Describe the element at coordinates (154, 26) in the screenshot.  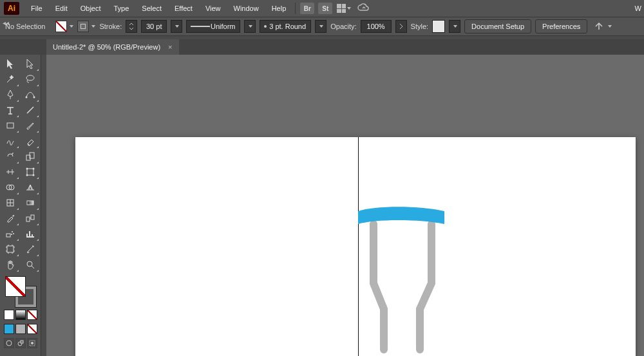
I see `stroke-weight-field: 30 pt` at that location.